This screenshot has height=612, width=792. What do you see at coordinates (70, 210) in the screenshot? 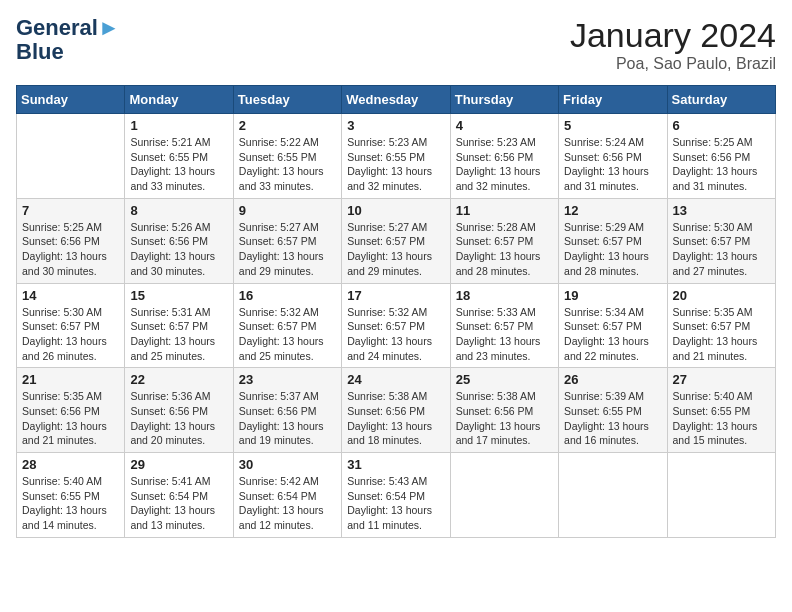
I see `day-number: 7` at bounding box center [70, 210].